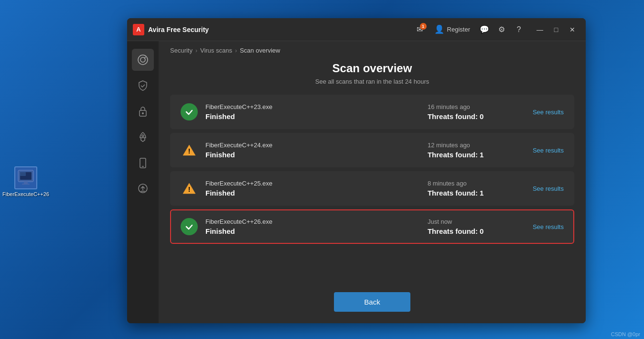  Describe the element at coordinates (280, 30) in the screenshot. I see `app-title: Avira Free Security` at that location.